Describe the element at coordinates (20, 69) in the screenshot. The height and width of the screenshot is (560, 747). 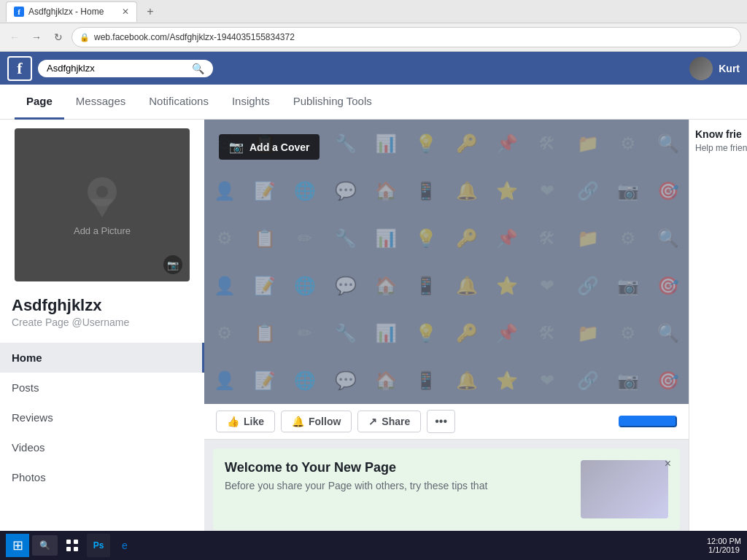
I see `fb-logo: f` at that location.